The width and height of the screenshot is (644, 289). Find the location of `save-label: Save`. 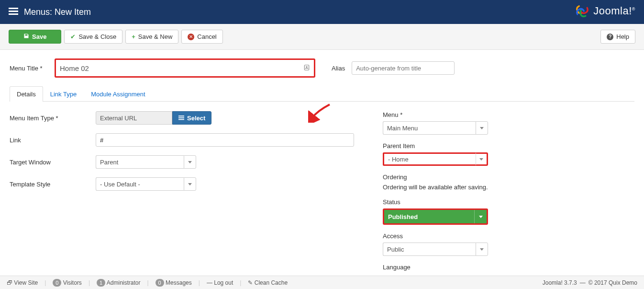

save-label: Save is located at coordinates (39, 36).